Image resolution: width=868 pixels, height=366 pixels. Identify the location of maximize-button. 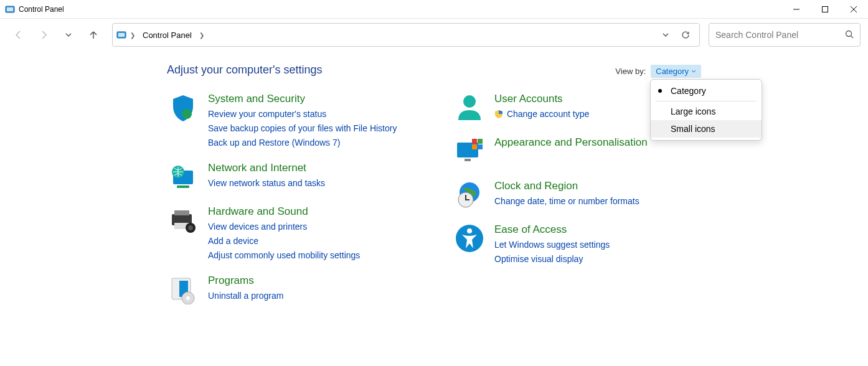
(825, 9).